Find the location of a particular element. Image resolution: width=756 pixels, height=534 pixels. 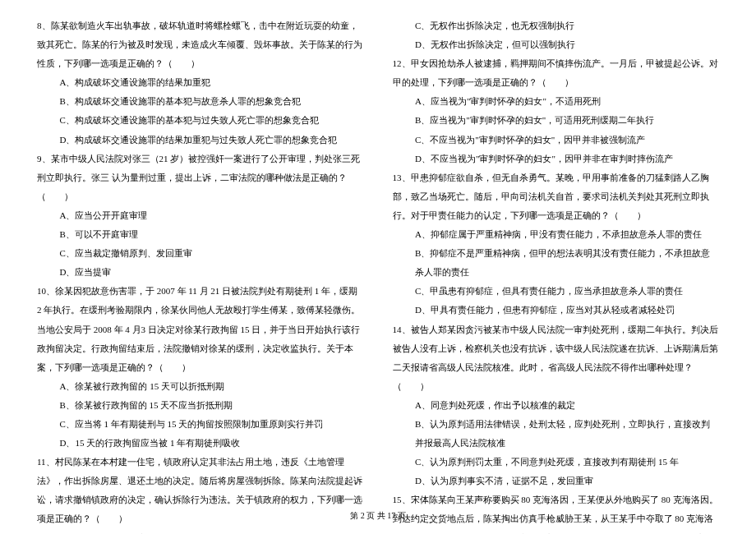

page-footer: 第 2 页 共 17 页 is located at coordinates (378, 516).